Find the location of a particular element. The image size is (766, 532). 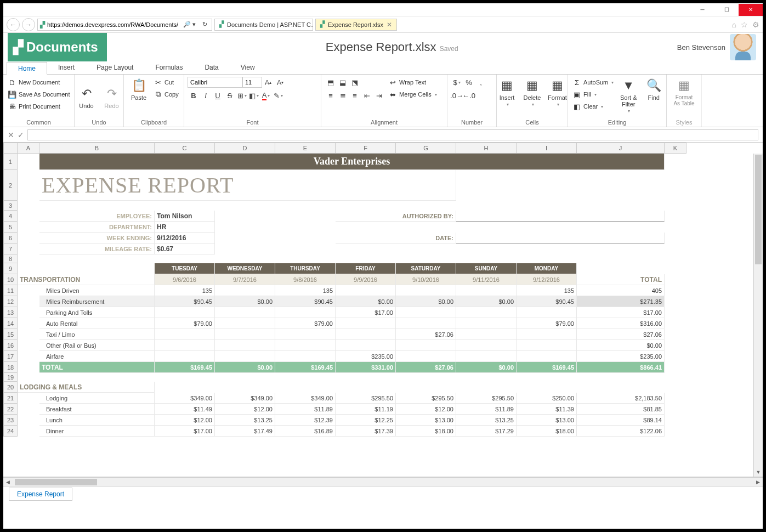

row-header: 13 is located at coordinates (10, 313).